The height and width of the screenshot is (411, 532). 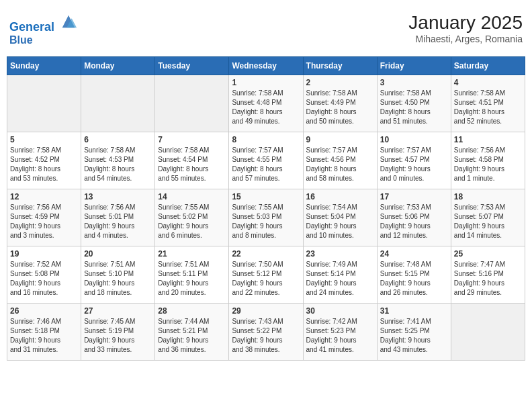 I want to click on day-cell: 7Sunrise: 7:58 AM Sunset: 4:54 PM Daylig…, so click(x=192, y=161).